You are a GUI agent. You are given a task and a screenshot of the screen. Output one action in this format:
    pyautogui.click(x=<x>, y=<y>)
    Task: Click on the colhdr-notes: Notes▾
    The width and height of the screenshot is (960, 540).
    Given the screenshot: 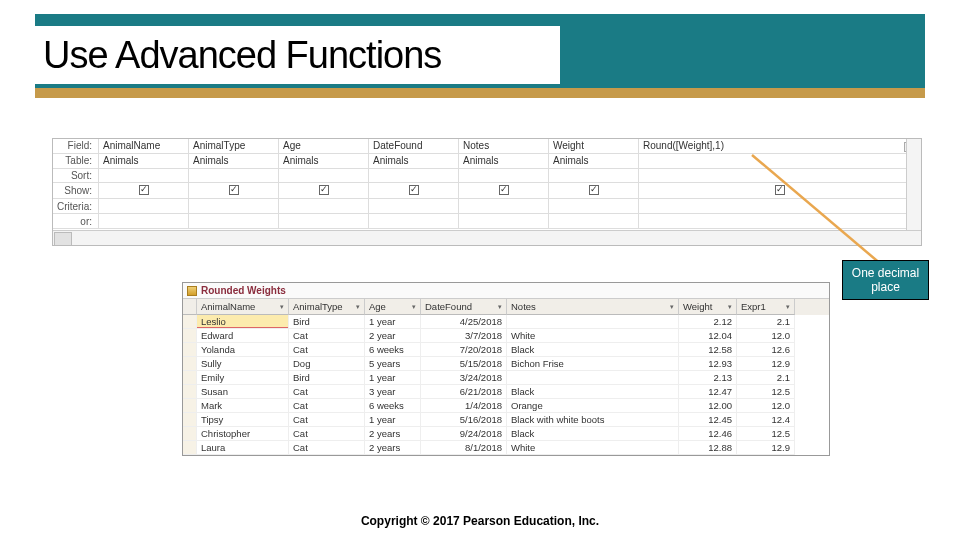 What is the action you would take?
    pyautogui.click(x=593, y=307)
    